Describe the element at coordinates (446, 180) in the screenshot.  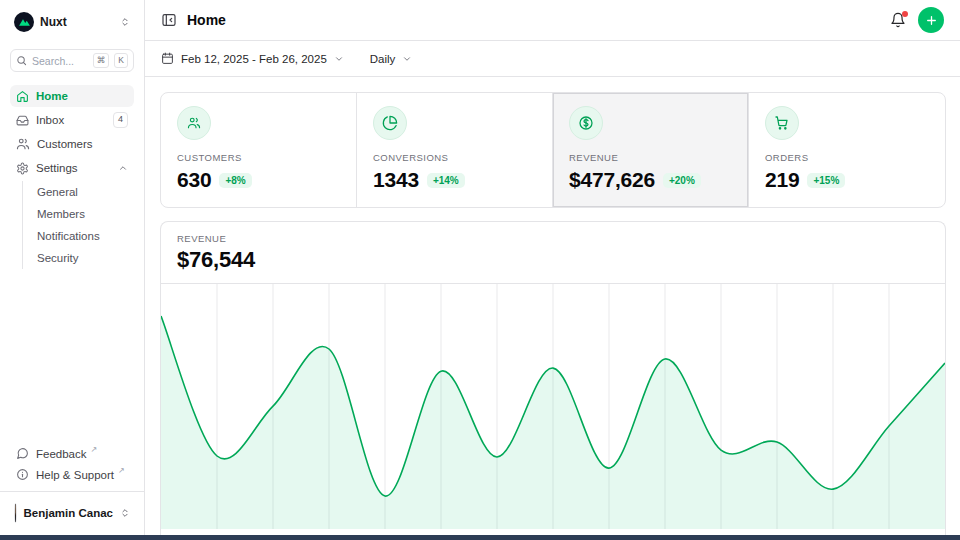
I see `stat-delta-badge: +14%` at that location.